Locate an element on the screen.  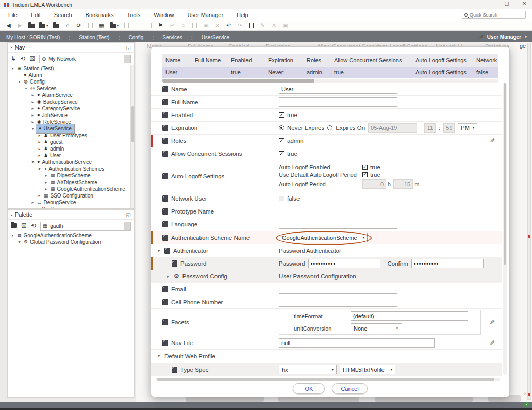
tree-item-global-password-configuration: ▾⚙Global Password Configuration is located at coordinates (71, 242).